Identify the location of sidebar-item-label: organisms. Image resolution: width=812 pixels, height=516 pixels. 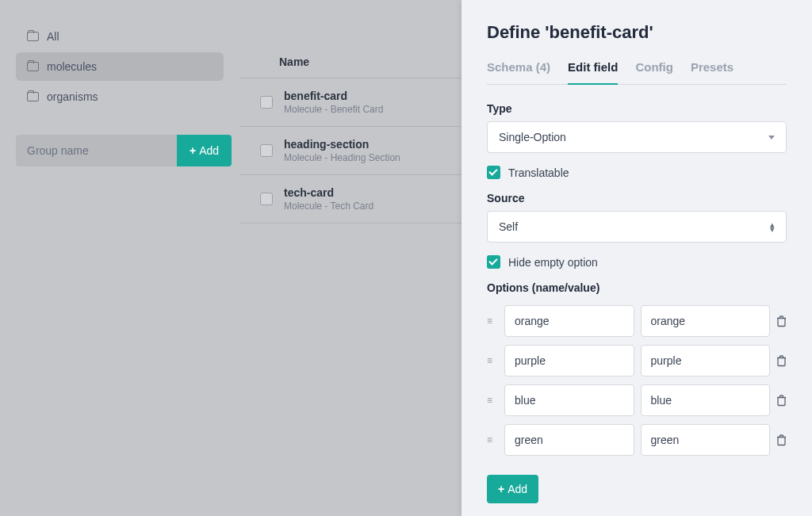
(73, 97).